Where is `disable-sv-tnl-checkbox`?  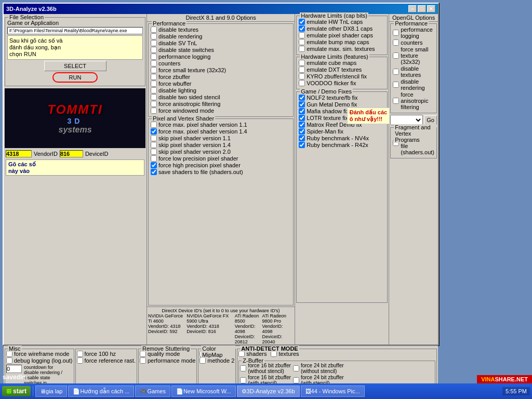 disable-sv-tnl-checkbox is located at coordinates (154, 43).